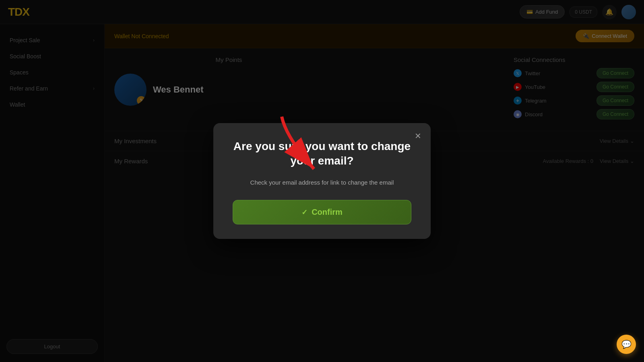  I want to click on modal-close-button: ✕, so click(418, 136).